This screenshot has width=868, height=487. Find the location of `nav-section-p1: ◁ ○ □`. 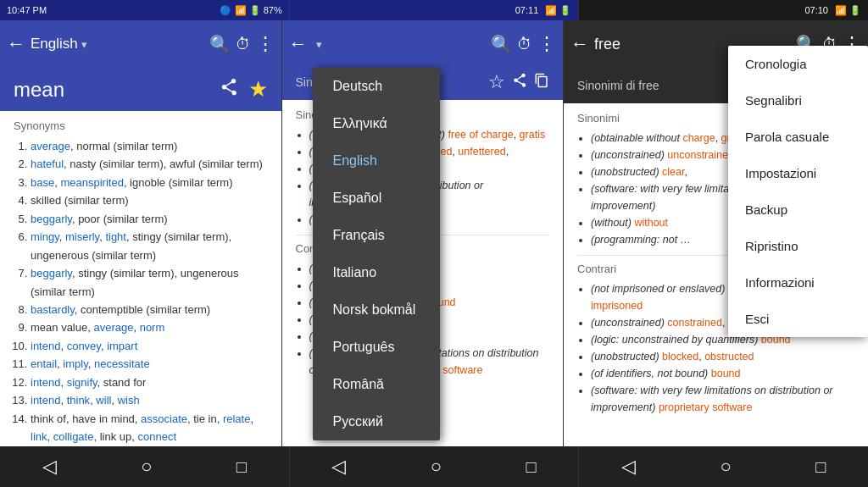

nav-section-p1: ◁ ○ □ is located at coordinates (145, 467).